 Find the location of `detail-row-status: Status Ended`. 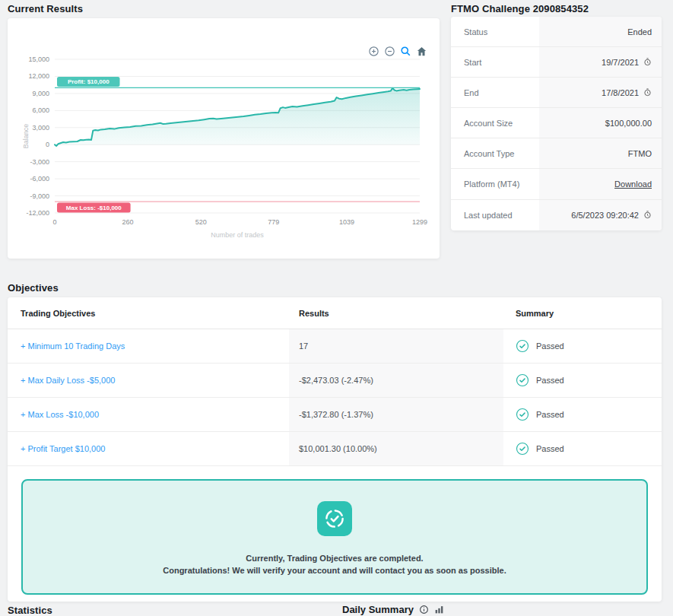

detail-row-status: Status Ended is located at coordinates (557, 32).